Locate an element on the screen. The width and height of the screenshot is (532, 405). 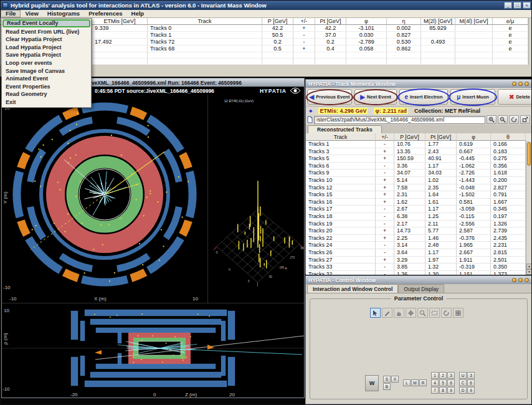
digit-button: 9 is located at coordinates (451, 390).